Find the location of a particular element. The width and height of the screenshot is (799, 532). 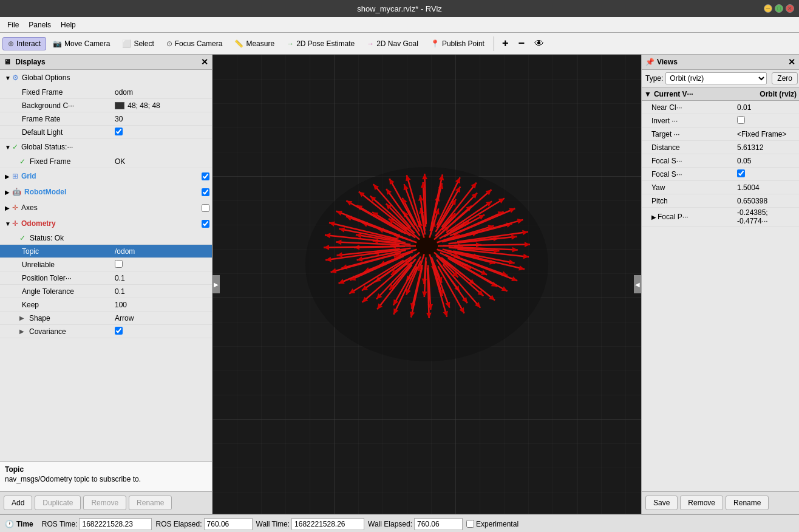

covariance-checkbox is located at coordinates (119, 330).